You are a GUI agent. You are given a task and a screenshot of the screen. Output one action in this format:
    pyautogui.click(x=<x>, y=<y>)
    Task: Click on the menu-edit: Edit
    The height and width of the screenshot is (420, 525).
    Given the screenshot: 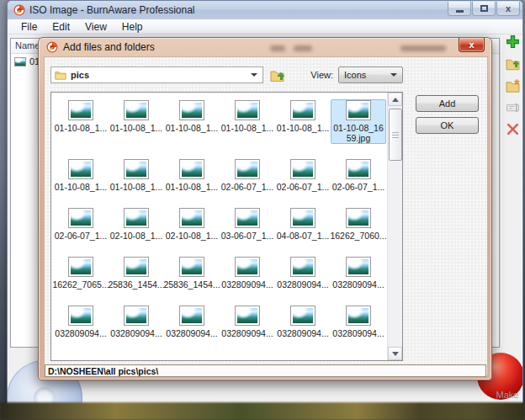 What is the action you would take?
    pyautogui.click(x=61, y=27)
    